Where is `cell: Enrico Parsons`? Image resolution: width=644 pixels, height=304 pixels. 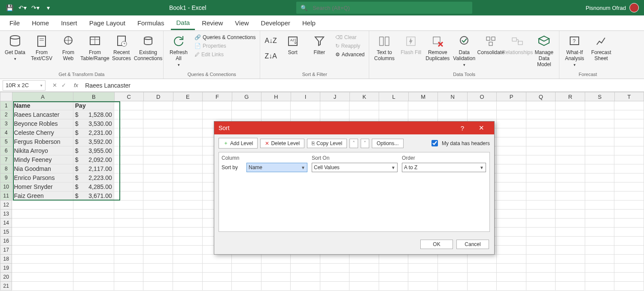
cell: Enrico Parsons is located at coordinates (43, 178).